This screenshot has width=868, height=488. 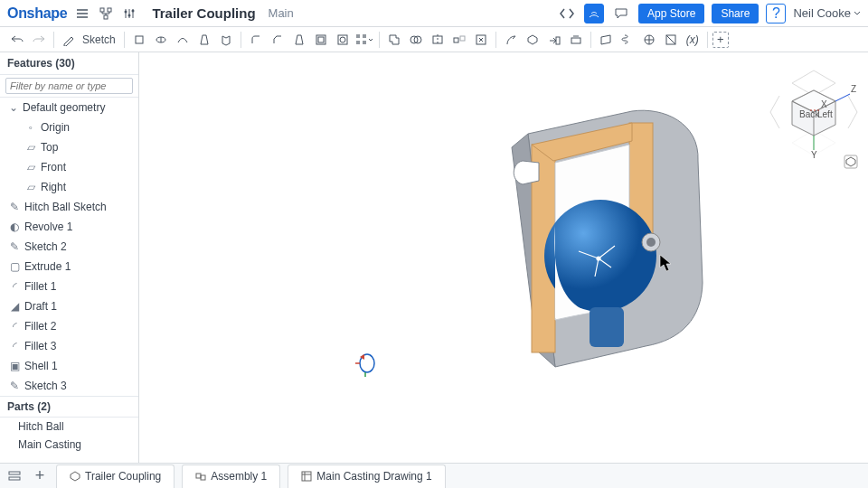 I want to click on revolve-icon, so click(x=161, y=40).